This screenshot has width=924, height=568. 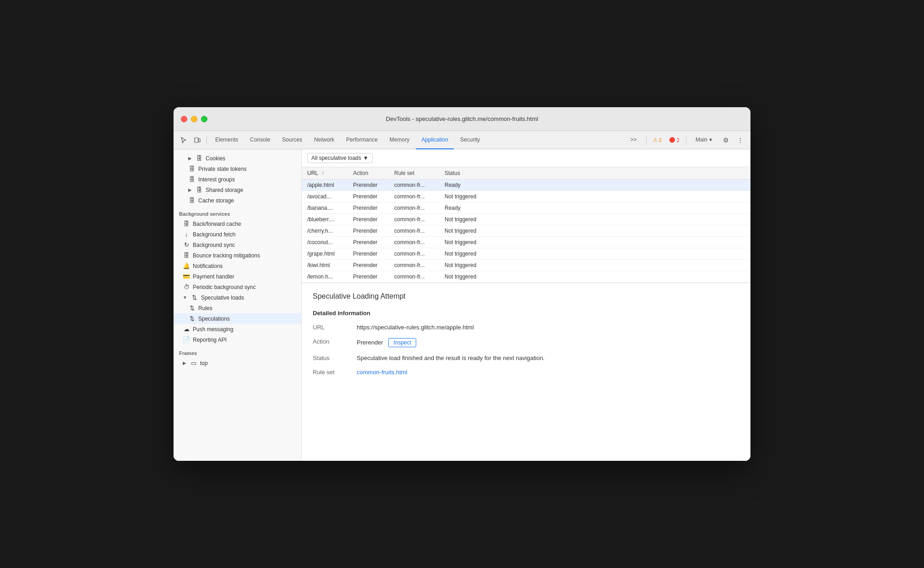 What do you see at coordinates (526, 277) in the screenshot?
I see `table-row: /lemon.h... Prerender common-fr... Not t…` at bounding box center [526, 277].